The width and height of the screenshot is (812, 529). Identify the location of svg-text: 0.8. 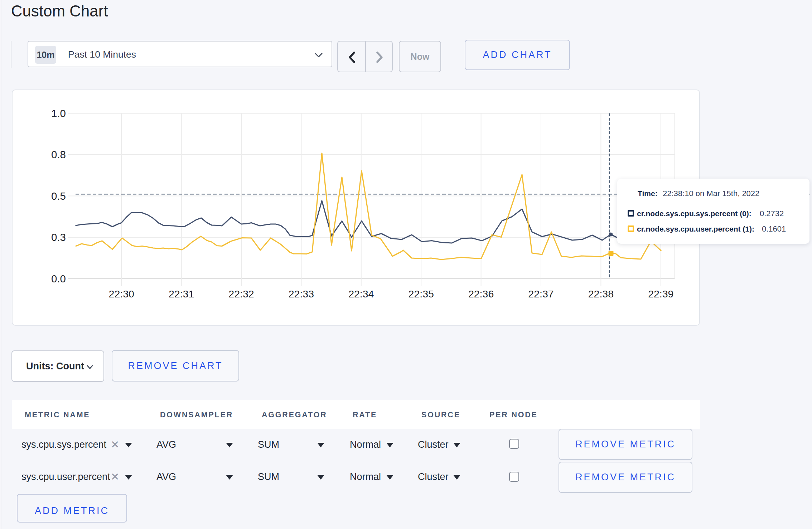
(59, 155).